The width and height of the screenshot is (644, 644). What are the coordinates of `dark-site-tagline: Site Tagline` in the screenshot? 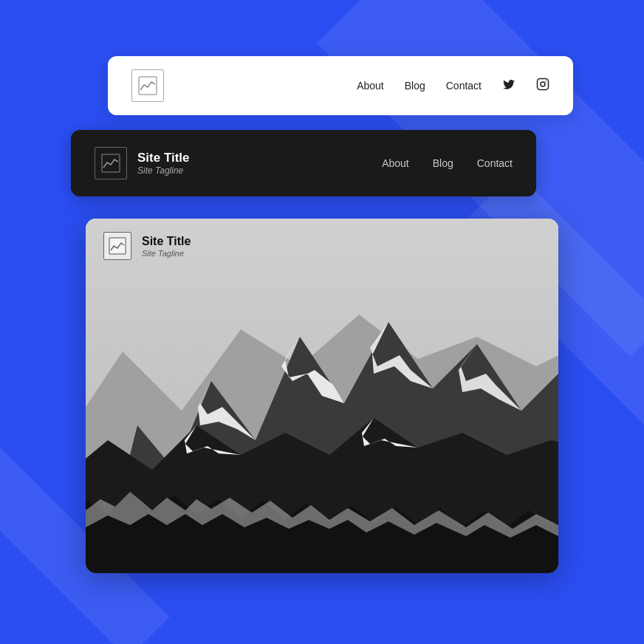 It's located at (164, 171).